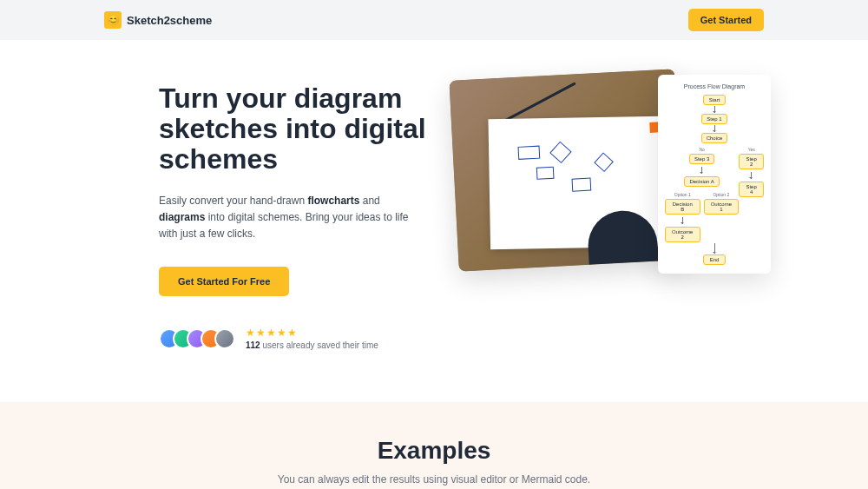 The width and height of the screenshot is (868, 489). I want to click on brand-name: Sketch2scheme, so click(169, 21).